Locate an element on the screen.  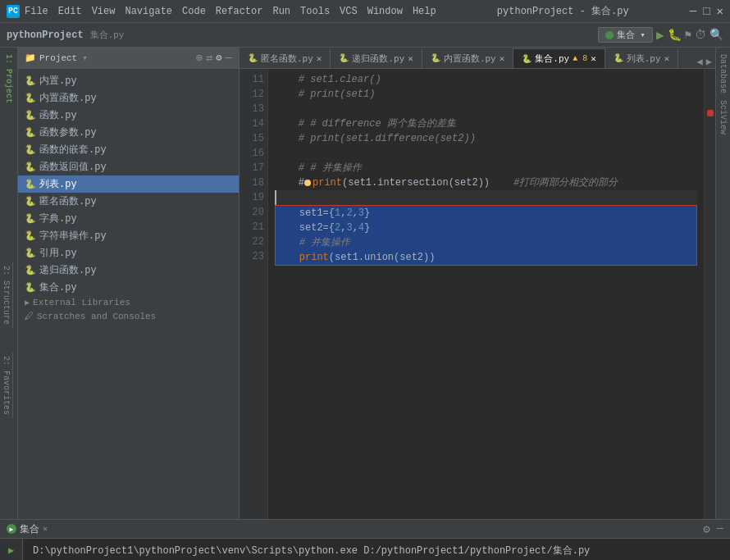
menu-file: File is located at coordinates (36, 11).